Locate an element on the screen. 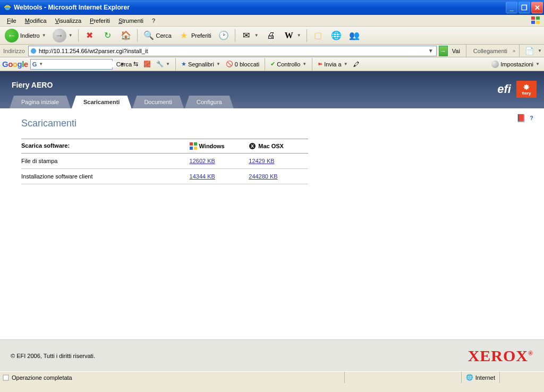 The height and width of the screenshot is (392, 544). links-expand-icon: » is located at coordinates (514, 51).